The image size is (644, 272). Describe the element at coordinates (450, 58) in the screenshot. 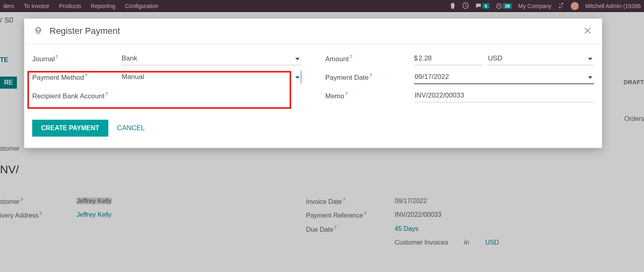

I see `amount-input` at that location.